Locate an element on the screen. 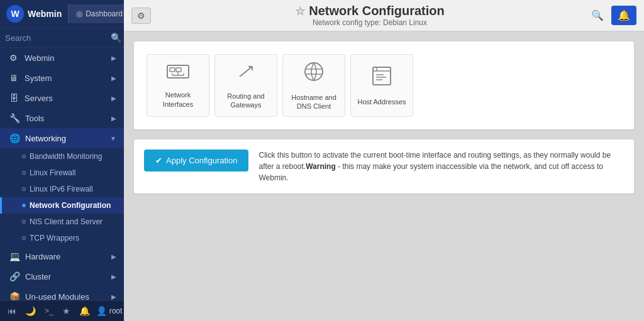 The image size is (644, 321). sidebar-sub-label: Network Configuration is located at coordinates (70, 205).